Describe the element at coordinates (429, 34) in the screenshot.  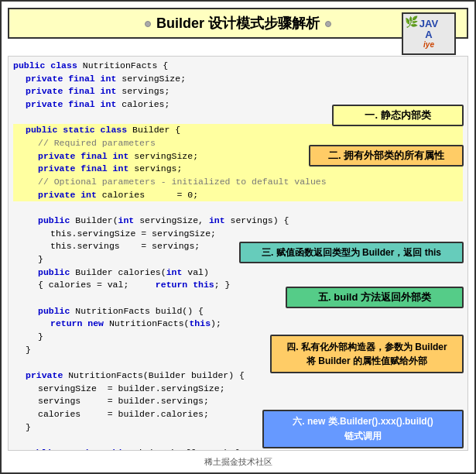
I see `java-logo: 🌿 JAVA iye` at that location.